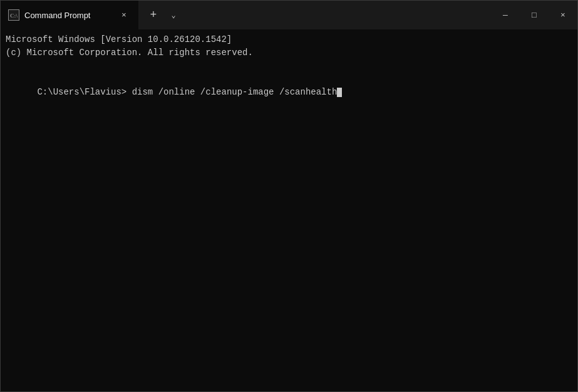 The width and height of the screenshot is (578, 392). What do you see at coordinates (289, 93) in the screenshot?
I see `terminal-prompt-line: C:\Users\Flavius> dism /online /cleanup-…` at bounding box center [289, 93].